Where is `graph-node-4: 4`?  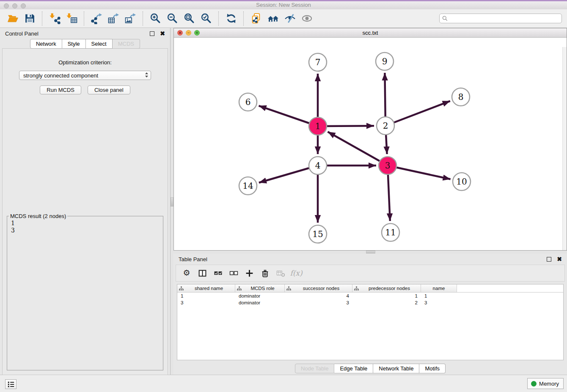
graph-node-4: 4 is located at coordinates (318, 166).